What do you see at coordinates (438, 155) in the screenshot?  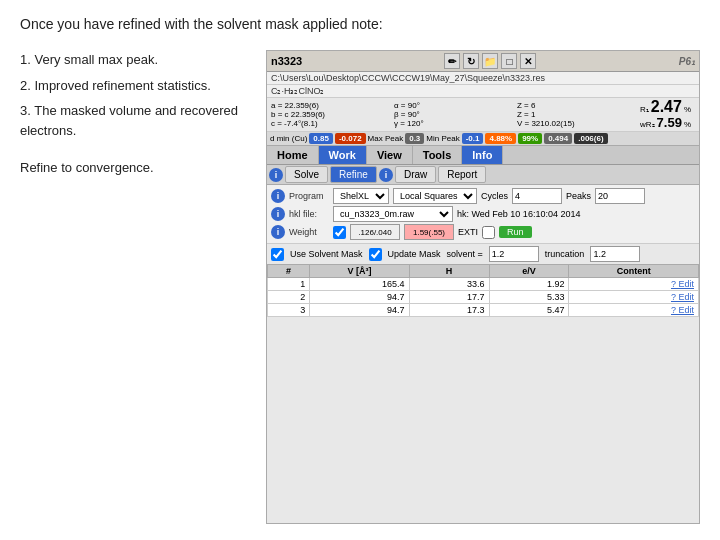 I see `nav-tools: Tools` at bounding box center [438, 155].